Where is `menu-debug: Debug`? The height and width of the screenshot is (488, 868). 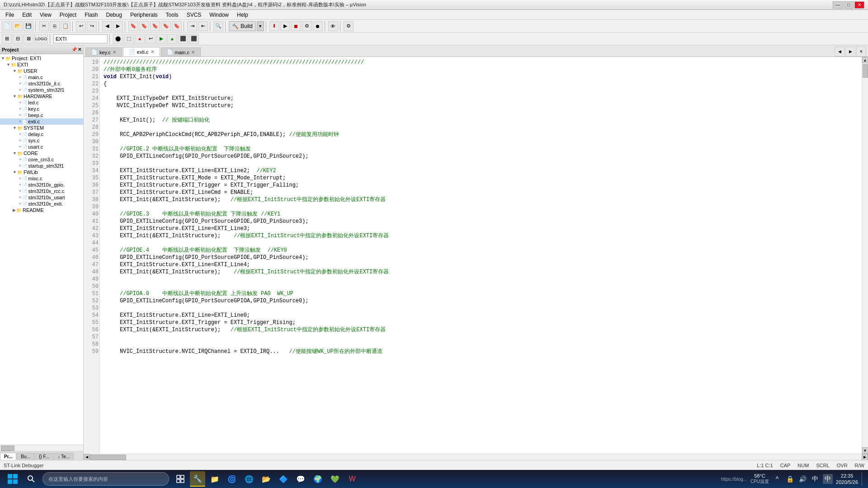
menu-debug: Debug is located at coordinates (114, 15).